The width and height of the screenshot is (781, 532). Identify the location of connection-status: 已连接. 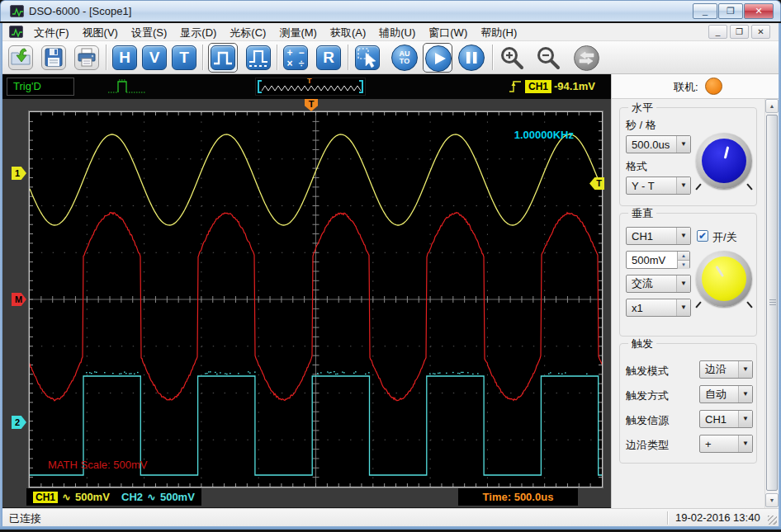
(25, 519).